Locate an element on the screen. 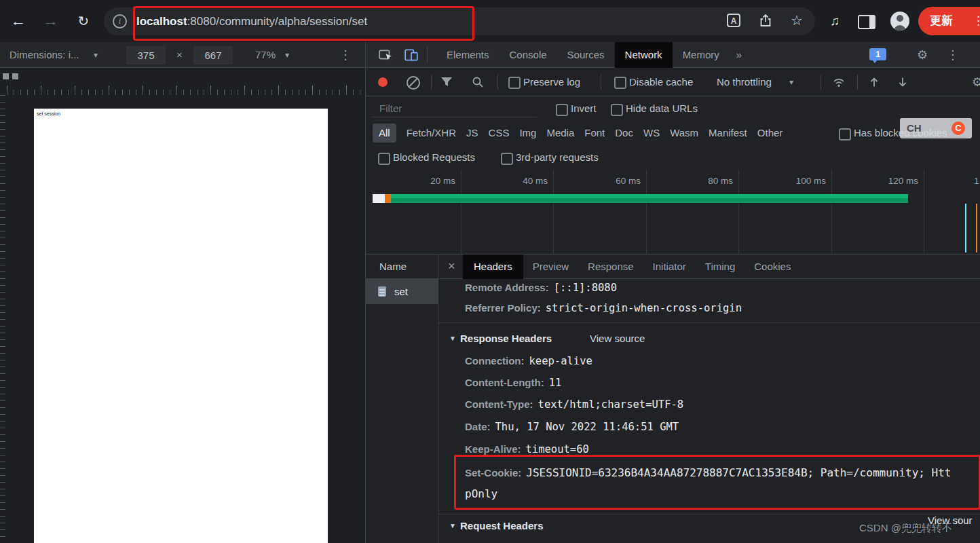  preserve-log-label: Preserve log is located at coordinates (552, 82).